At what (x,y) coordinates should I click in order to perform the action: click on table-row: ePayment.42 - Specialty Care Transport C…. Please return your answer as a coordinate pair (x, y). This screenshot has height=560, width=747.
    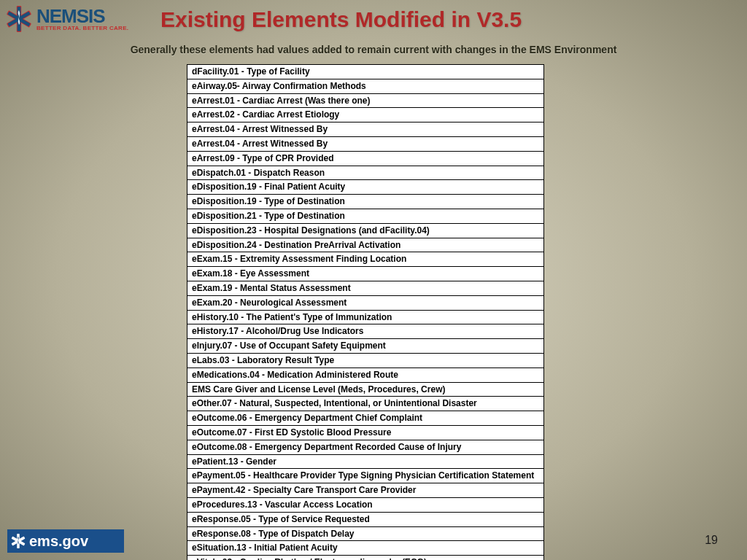
    Looking at the image, I should click on (365, 491).